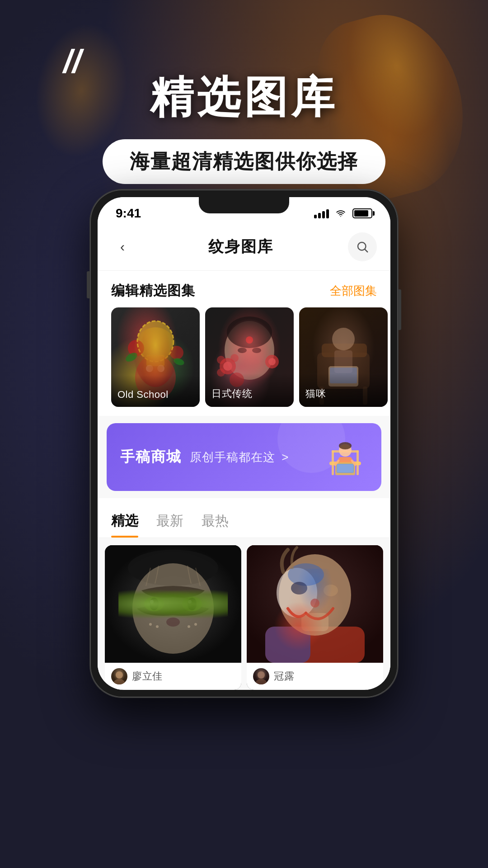 The width and height of the screenshot is (488, 868). What do you see at coordinates (244, 614) in the screenshot?
I see `image-grid: 廖立佳` at bounding box center [244, 614].